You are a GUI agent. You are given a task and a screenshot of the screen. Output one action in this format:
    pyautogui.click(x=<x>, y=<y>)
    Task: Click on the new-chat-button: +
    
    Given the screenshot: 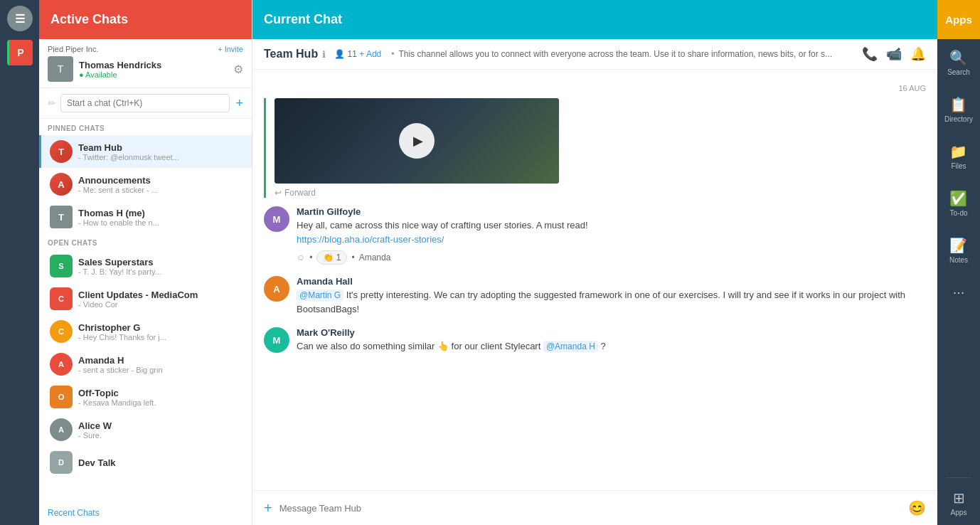 What is the action you would take?
    pyautogui.click(x=239, y=104)
    